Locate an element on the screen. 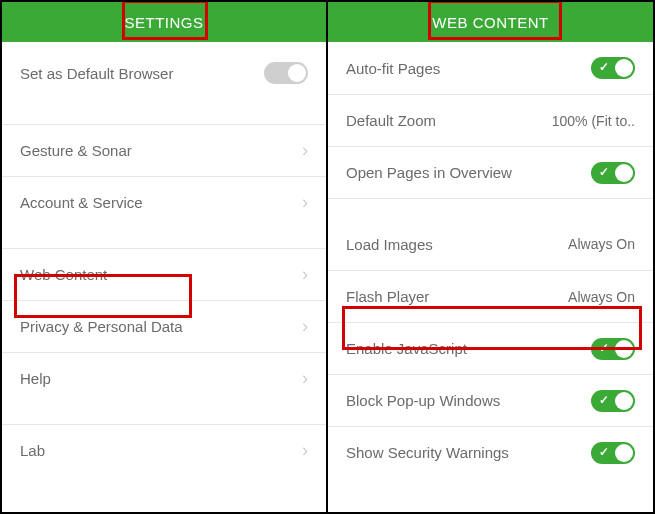 This screenshot has width=655, height=514. label-default-zoom: Default Zoom is located at coordinates (391, 120).